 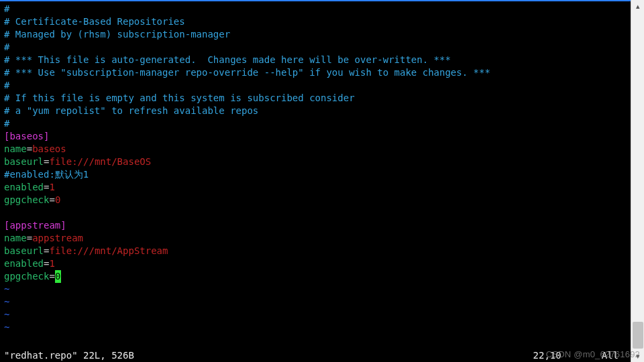 What do you see at coordinates (315, 21) in the screenshot?
I see `comment-line: # Certificate-Based Repositories` at bounding box center [315, 21].